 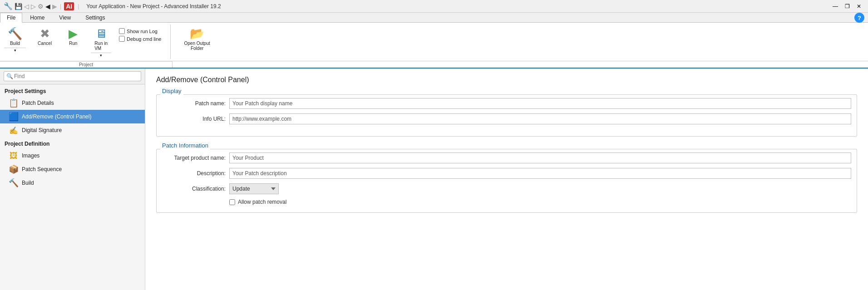 What do you see at coordinates (185, 145) in the screenshot?
I see `patch-info-section-label: Patch Information` at bounding box center [185, 145].